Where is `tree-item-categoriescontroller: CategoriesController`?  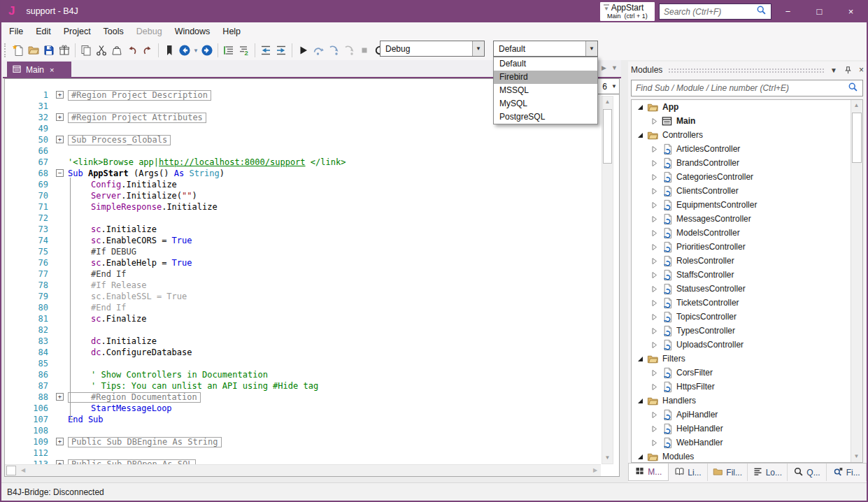
tree-item-categoriescontroller: CategoriesController is located at coordinates (741, 177).